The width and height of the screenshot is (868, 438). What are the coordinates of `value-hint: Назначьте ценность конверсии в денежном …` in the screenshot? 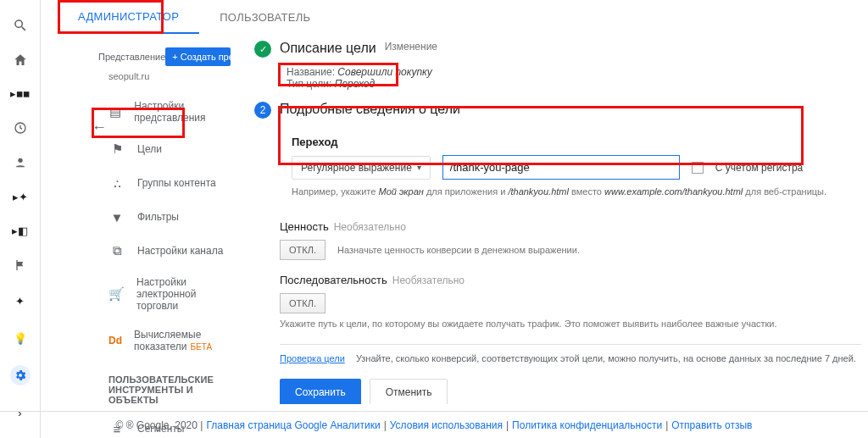 It's located at (459, 250).